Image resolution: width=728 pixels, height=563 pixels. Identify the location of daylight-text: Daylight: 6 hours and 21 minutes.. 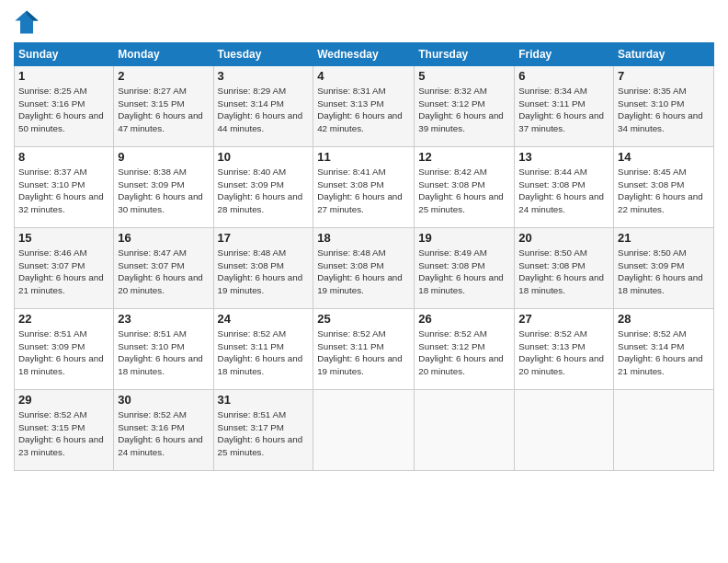
(61, 283).